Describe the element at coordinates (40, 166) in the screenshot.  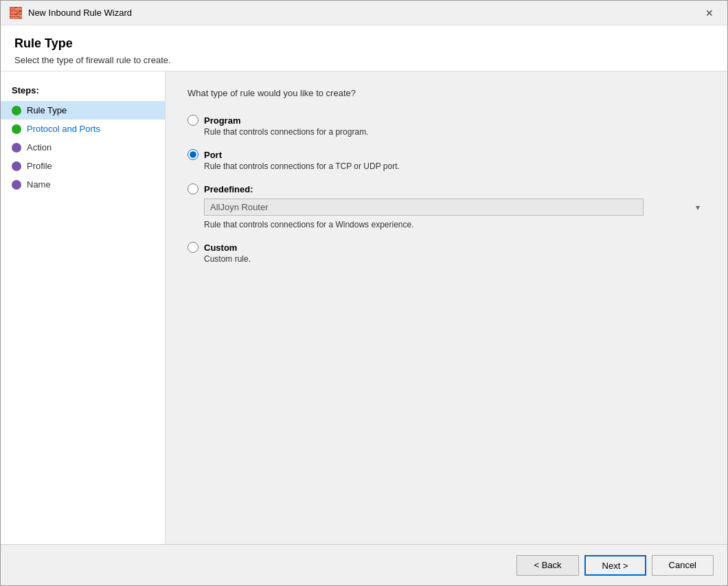
I see `sidebar-label-profile: Profile` at that location.